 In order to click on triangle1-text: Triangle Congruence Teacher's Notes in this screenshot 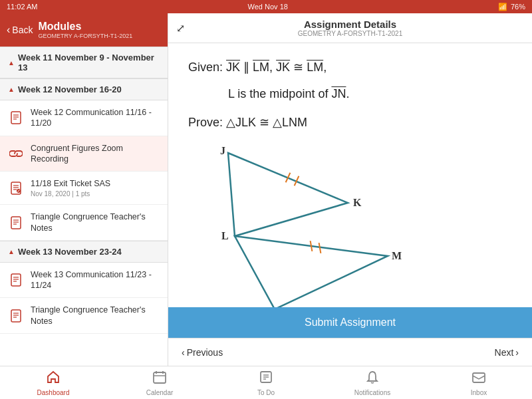, I will do `click(95, 222)`.